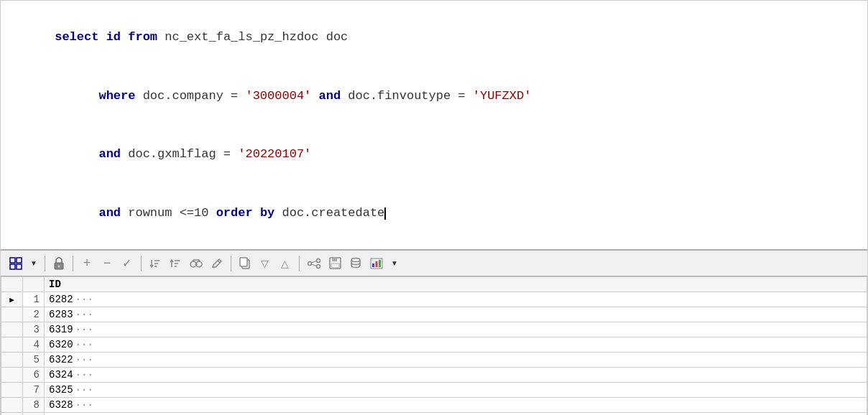 The height and width of the screenshot is (415, 868). What do you see at coordinates (34, 391) in the screenshot?
I see `row-number: 7` at bounding box center [34, 391].